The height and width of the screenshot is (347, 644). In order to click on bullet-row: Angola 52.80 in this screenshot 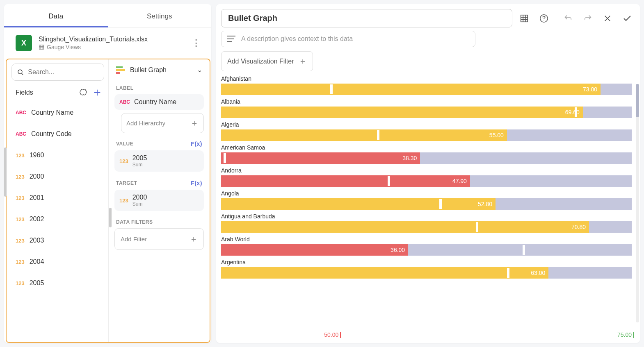, I will do `click(427, 200)`.